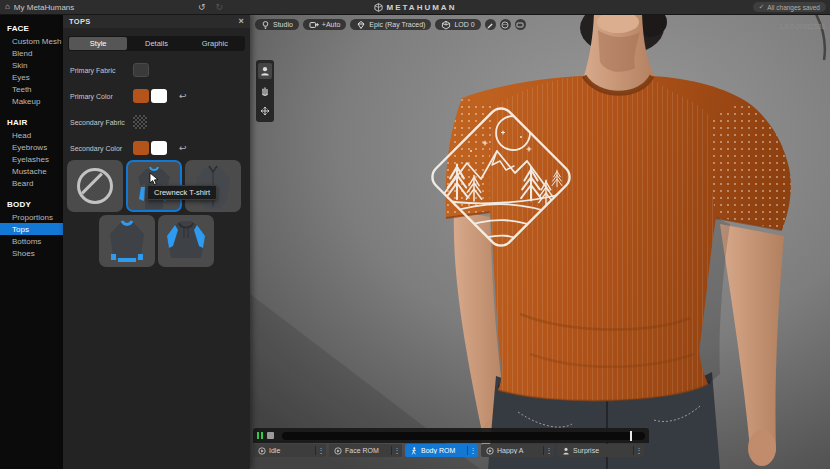 The height and width of the screenshot is (469, 830). I want to click on transport-controls, so click(451, 436).